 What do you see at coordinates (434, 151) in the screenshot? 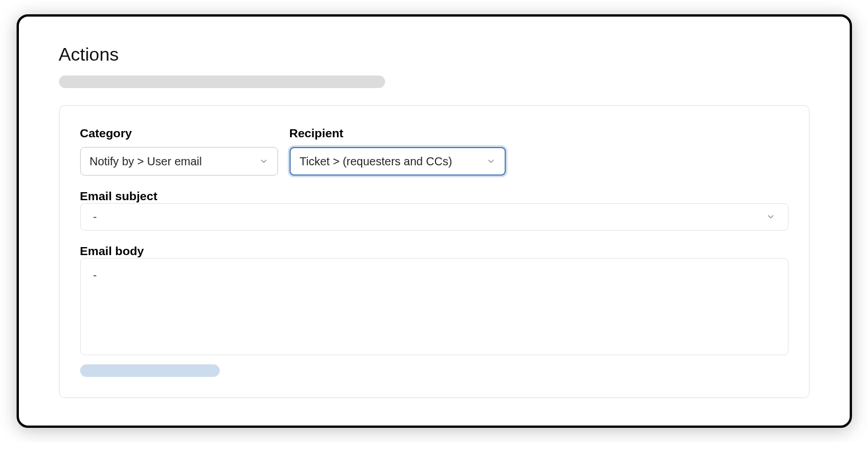
I see `top-row: Category Notify by > User email Recipien…` at bounding box center [434, 151].